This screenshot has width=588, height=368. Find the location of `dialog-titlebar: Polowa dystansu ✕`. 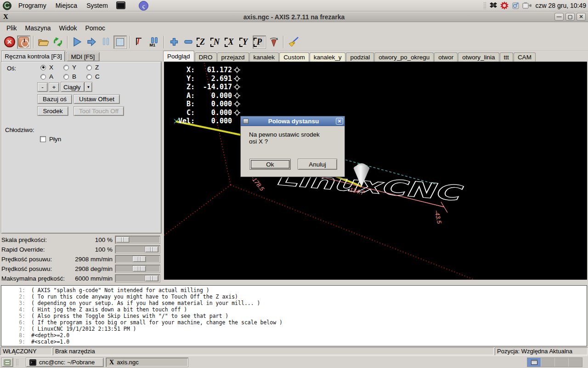

dialog-titlebar: Polowa dystansu ✕ is located at coordinates (293, 121).